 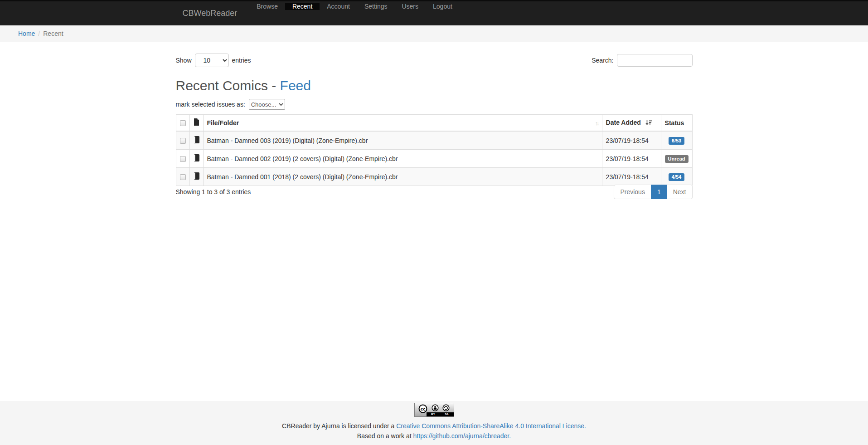 What do you see at coordinates (210, 14) in the screenshot?
I see `brand-link: CBWebReader` at bounding box center [210, 14].